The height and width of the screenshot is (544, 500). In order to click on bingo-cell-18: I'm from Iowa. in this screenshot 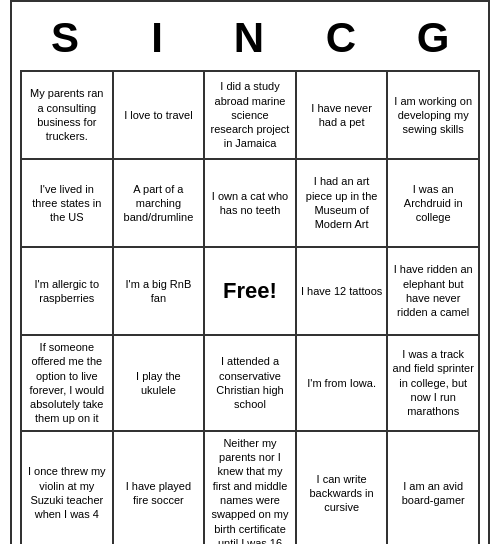, I will do `click(343, 384)`.